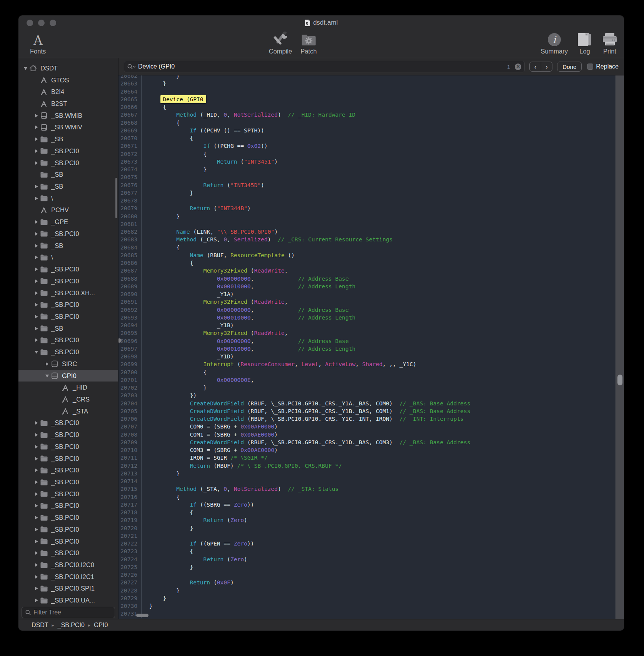  Describe the element at coordinates (101, 625) in the screenshot. I see `breadcrumb-item: GPI0` at that location.